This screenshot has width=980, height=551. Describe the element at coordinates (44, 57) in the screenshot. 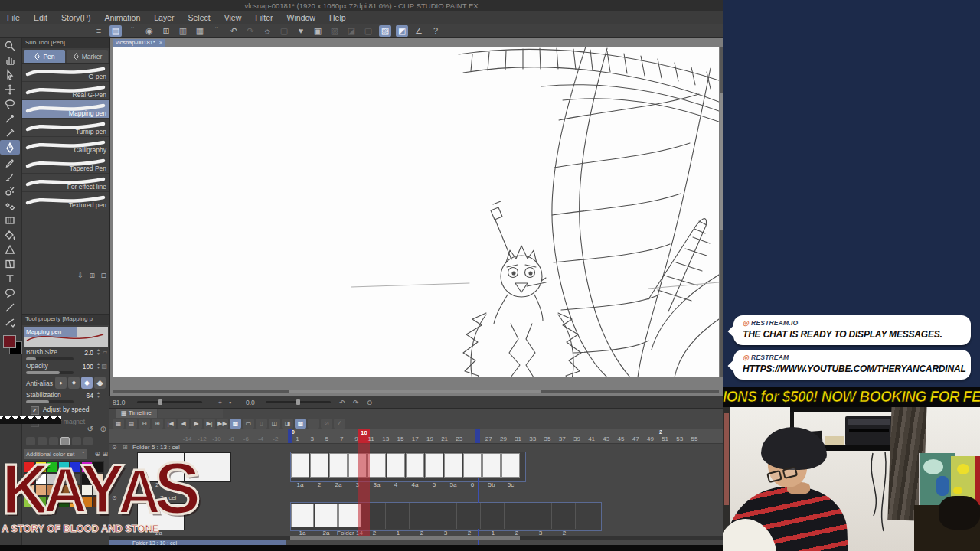

I see `subtool-tab: Pen` at that location.